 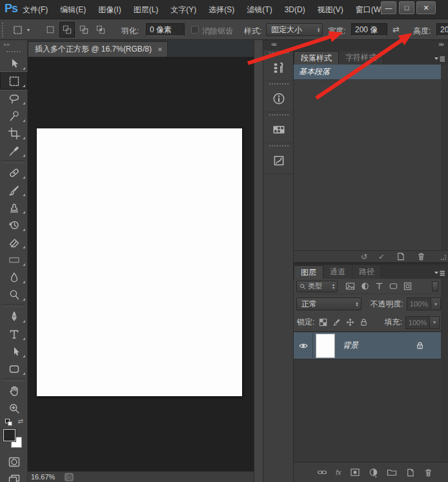 What do you see at coordinates (45, 477) in the screenshot?
I see `zoom-level-field: 16.67%` at bounding box center [45, 477].